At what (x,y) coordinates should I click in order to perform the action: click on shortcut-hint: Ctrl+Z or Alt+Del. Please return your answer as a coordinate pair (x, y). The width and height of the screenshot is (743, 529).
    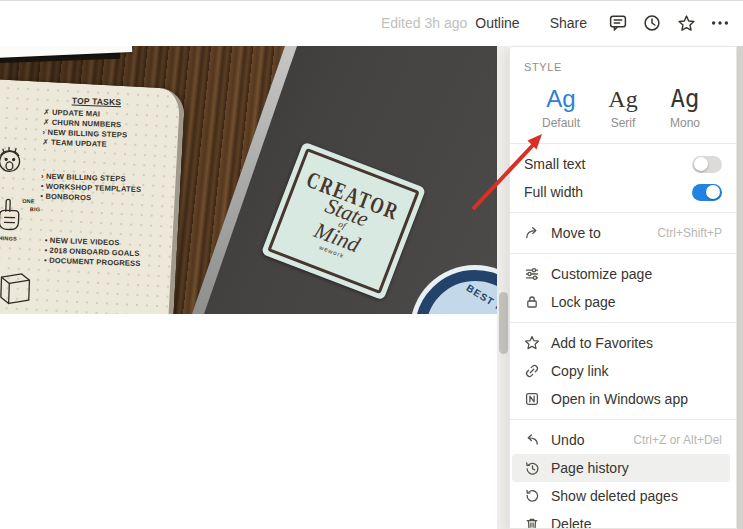
    Looking at the image, I should click on (678, 440).